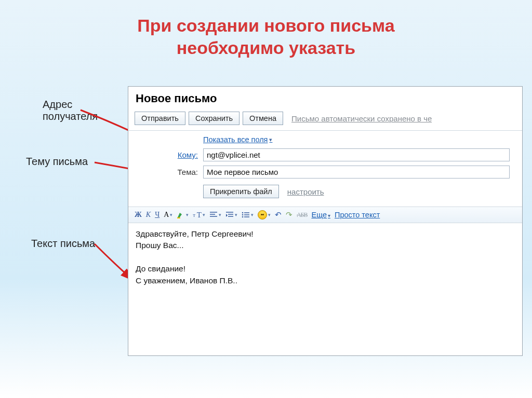 The image size is (532, 398). What do you see at coordinates (160, 118) in the screenshot?
I see `send-button: Отправить` at bounding box center [160, 118].